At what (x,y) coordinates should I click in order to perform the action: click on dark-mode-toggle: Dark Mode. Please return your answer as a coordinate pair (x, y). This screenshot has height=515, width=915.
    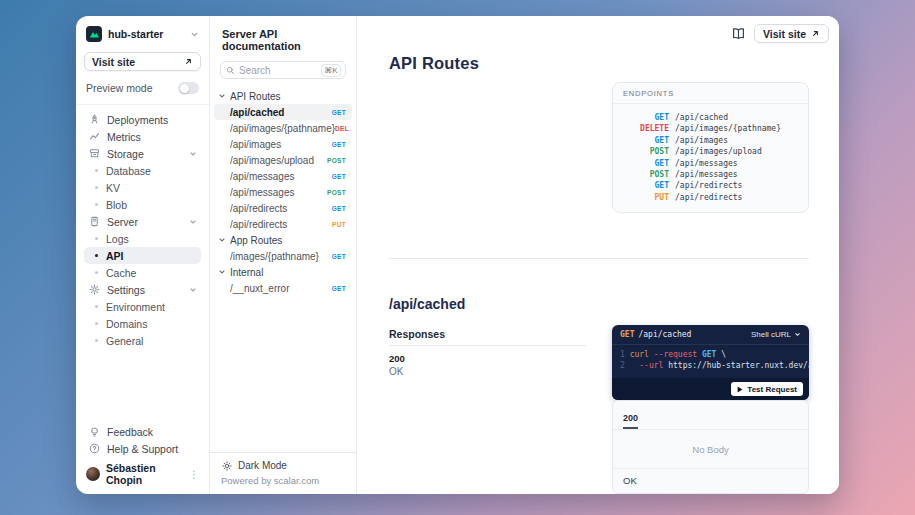
    Looking at the image, I should click on (283, 466).